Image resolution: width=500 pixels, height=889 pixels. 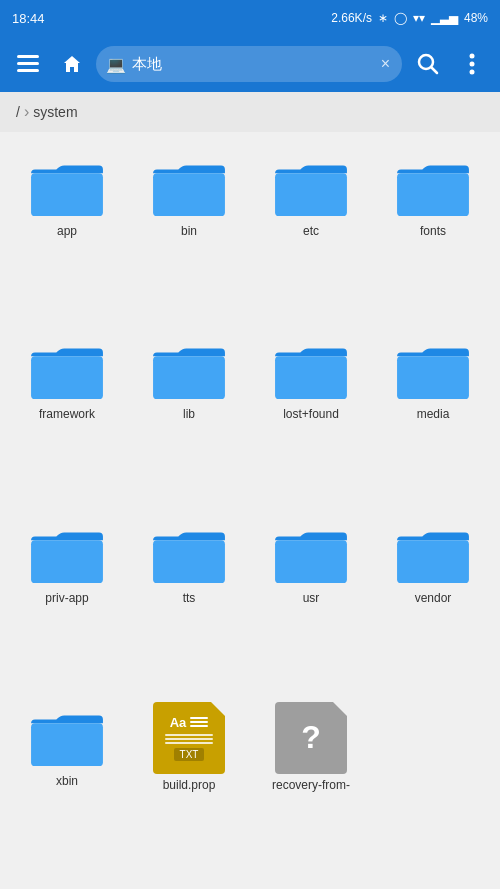 I want to click on buildprop-lines, so click(x=189, y=739).